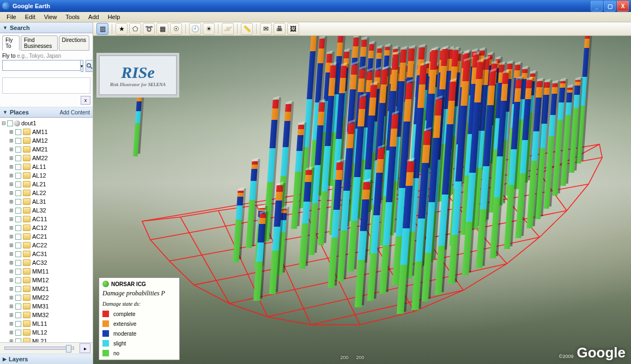 The height and width of the screenshot is (364, 631). Describe the element at coordinates (47, 123) in the screenshot. I see `tree-root-item: ⊟ dout1` at that location.